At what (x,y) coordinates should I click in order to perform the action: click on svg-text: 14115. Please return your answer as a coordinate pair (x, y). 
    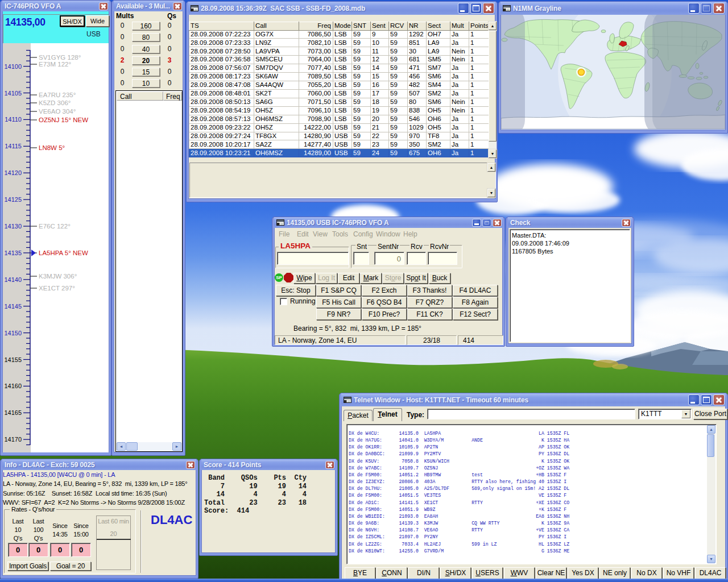
    Looking at the image, I should click on (13, 146).